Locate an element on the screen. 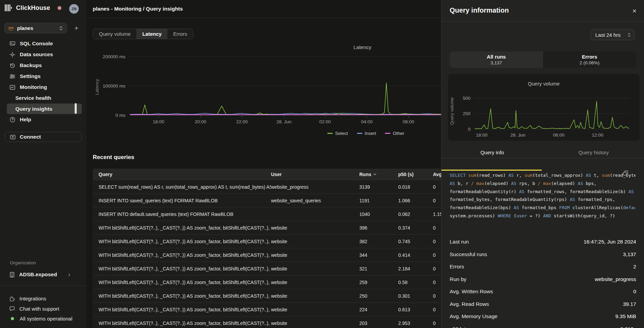 The image size is (644, 328). runs-cell: 321 is located at coordinates (379, 269).